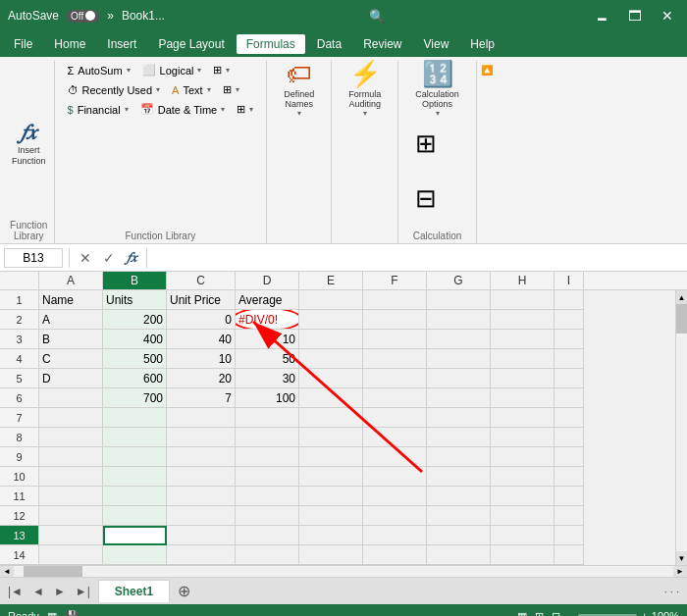 The width and height of the screenshot is (687, 616). I want to click on cell-b1: Units, so click(135, 300).